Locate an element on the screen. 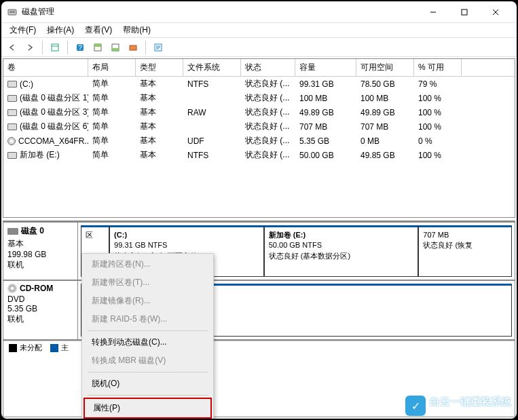 The image size is (518, 420). volume-name: CCCOMA_X64FR... is located at coordinates (53, 141).